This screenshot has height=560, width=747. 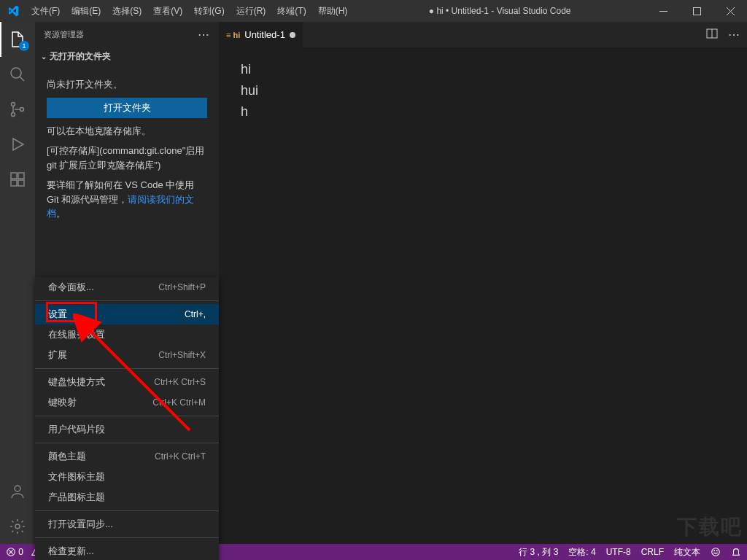 I want to click on sidebar-more-icon: ⋯, so click(x=204, y=35).